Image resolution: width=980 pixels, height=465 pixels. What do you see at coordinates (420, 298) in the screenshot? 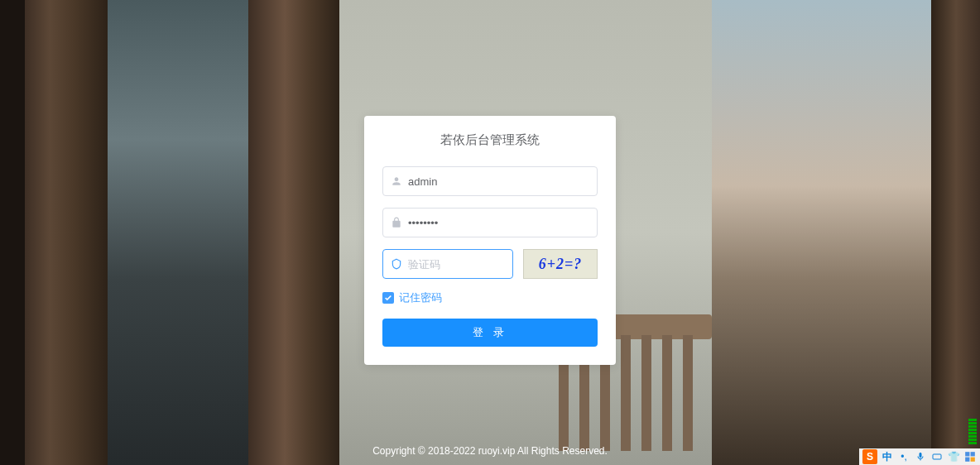
I see `remember-label: 记住密码` at bounding box center [420, 298].